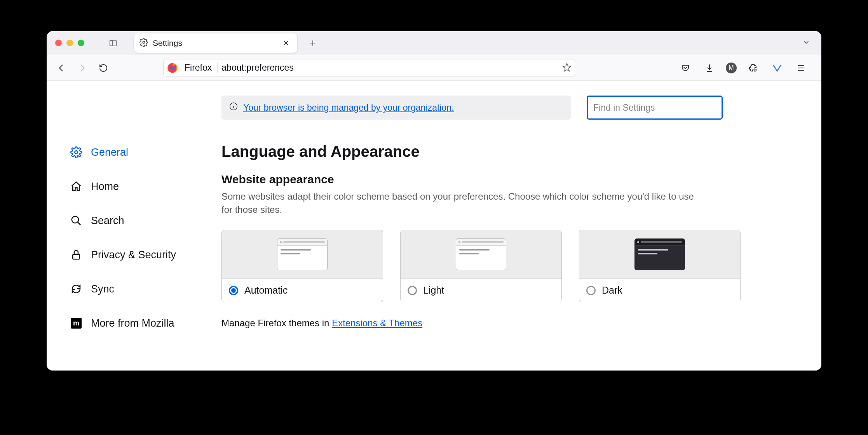  What do you see at coordinates (731, 68) in the screenshot?
I see `account-button: M` at bounding box center [731, 68].